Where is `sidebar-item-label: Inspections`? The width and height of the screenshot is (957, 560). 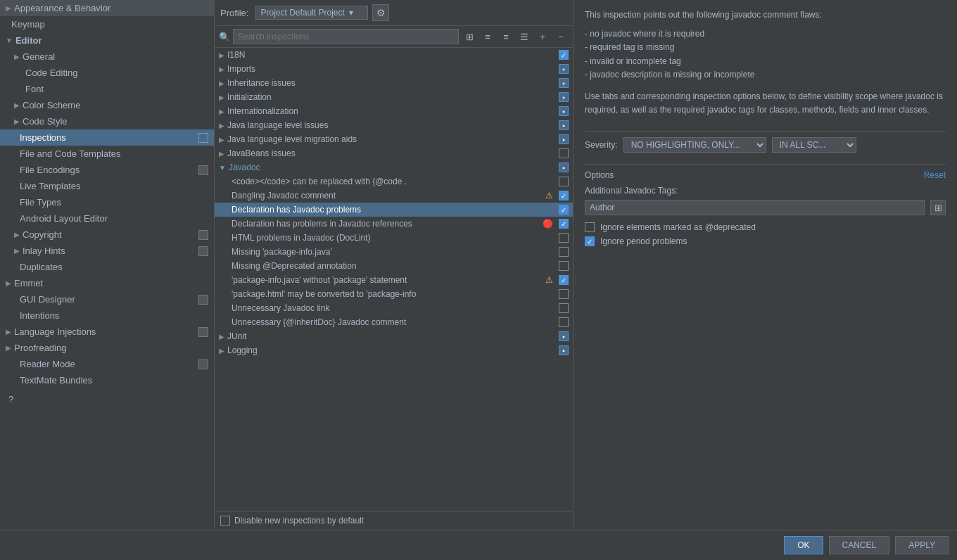
sidebar-item-label: Inspections is located at coordinates (43, 138).